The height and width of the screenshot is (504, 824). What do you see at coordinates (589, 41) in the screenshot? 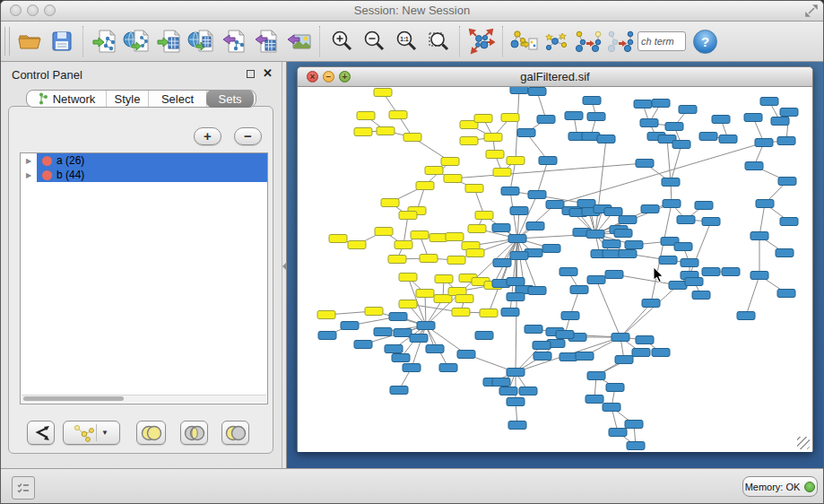
I see `new-network-from-selection-button` at bounding box center [589, 41].